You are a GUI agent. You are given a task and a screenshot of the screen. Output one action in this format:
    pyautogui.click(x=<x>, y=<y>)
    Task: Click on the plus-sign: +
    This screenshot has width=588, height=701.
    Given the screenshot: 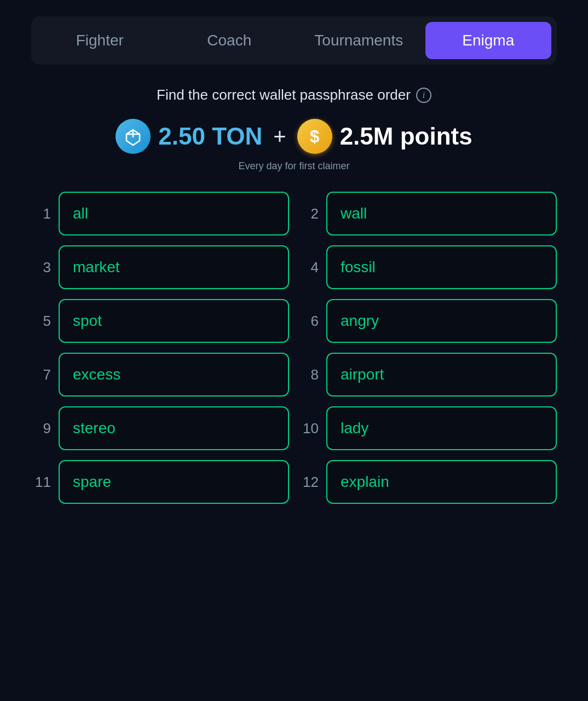 What is the action you would take?
    pyautogui.click(x=279, y=137)
    